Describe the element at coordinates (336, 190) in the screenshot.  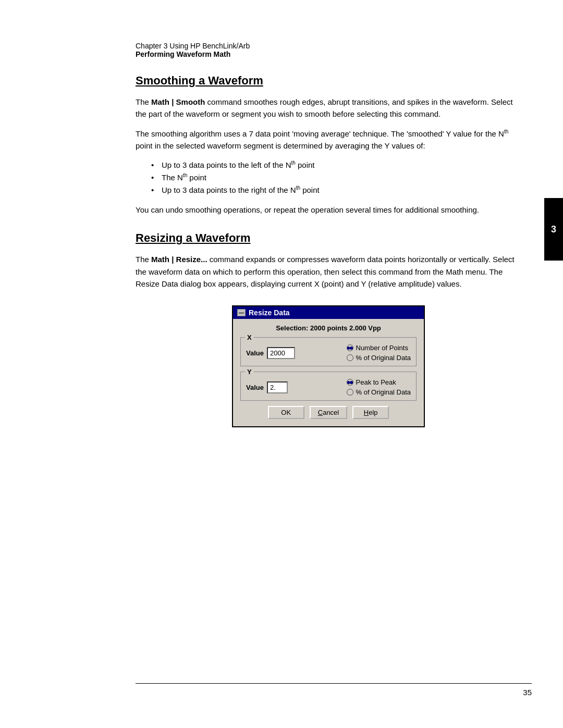
I see `list-item: Up to 3 data points to the right of the …` at that location.